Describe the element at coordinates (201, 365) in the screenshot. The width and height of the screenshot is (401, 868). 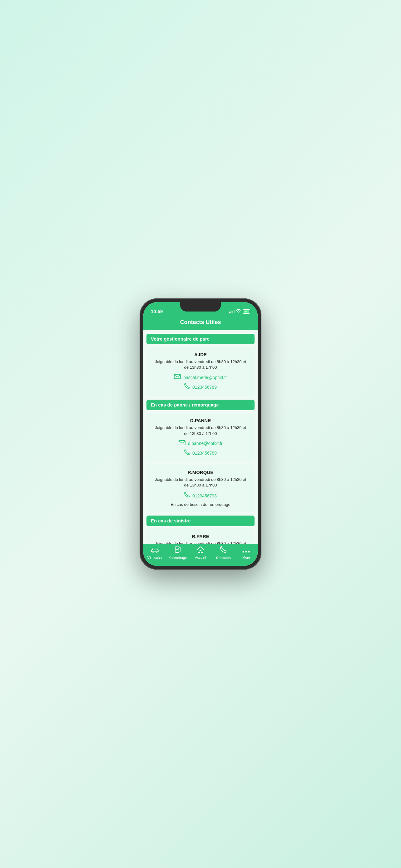
I see `contact-aide-hours: Joignable du lundi au vendredi de 8h30 à…` at that location.